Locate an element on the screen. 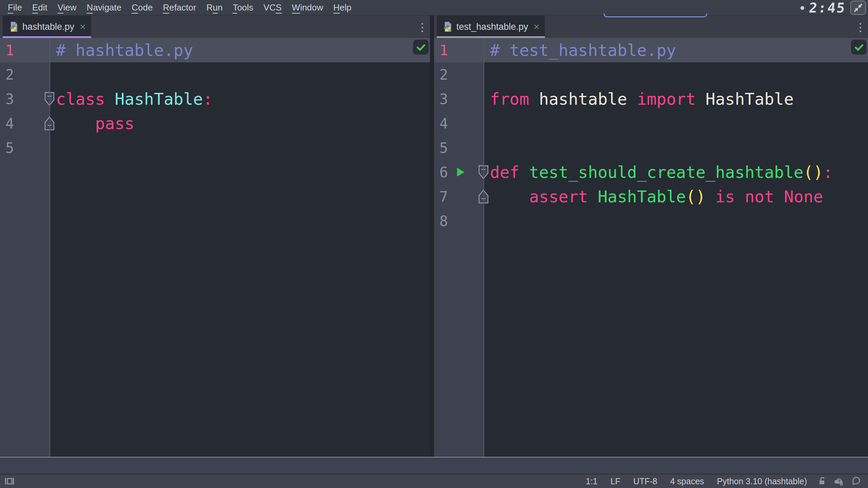 The image size is (868, 488). collapse-window-button is located at coordinates (858, 8).